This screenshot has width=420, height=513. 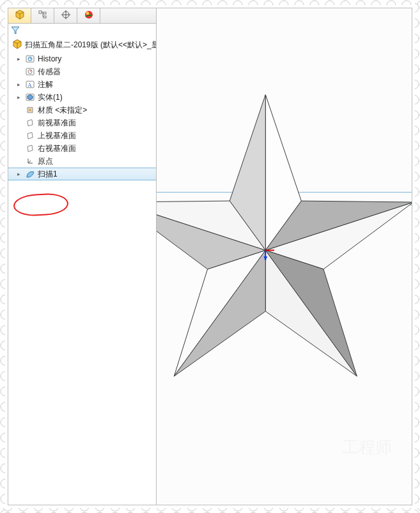 What do you see at coordinates (30, 174) in the screenshot?
I see `sweep-feature-icon` at bounding box center [30, 174].